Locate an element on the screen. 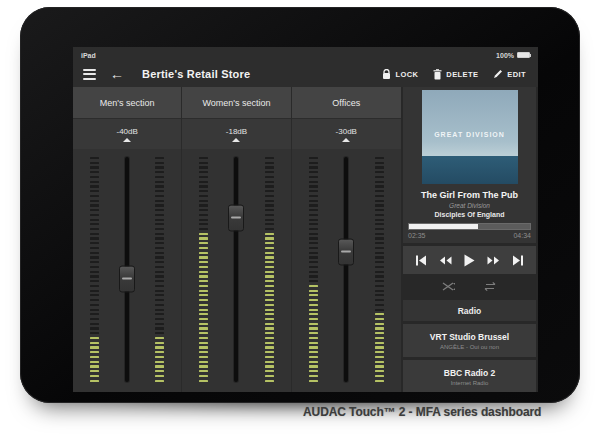 This screenshot has height=439, width=600. fast-forward-button is located at coordinates (494, 260).